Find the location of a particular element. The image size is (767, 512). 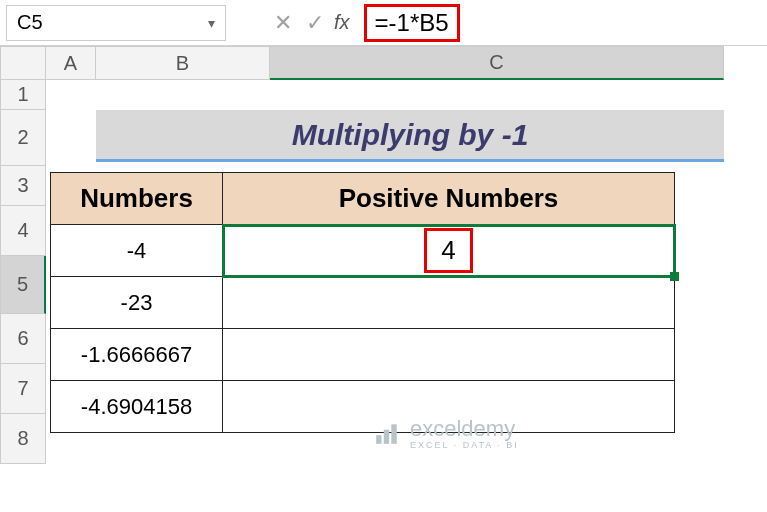

check-icon: ✓ is located at coordinates (315, 23).